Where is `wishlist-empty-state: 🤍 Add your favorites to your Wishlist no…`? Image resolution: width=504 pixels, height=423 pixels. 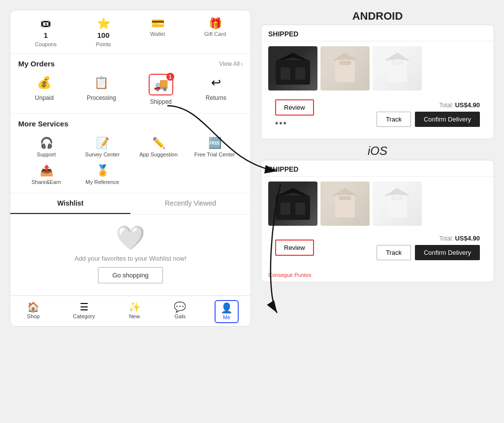
wishlist-empty-state: 🤍 Add your favorites to your Wishlist no… is located at coordinates (130, 255).